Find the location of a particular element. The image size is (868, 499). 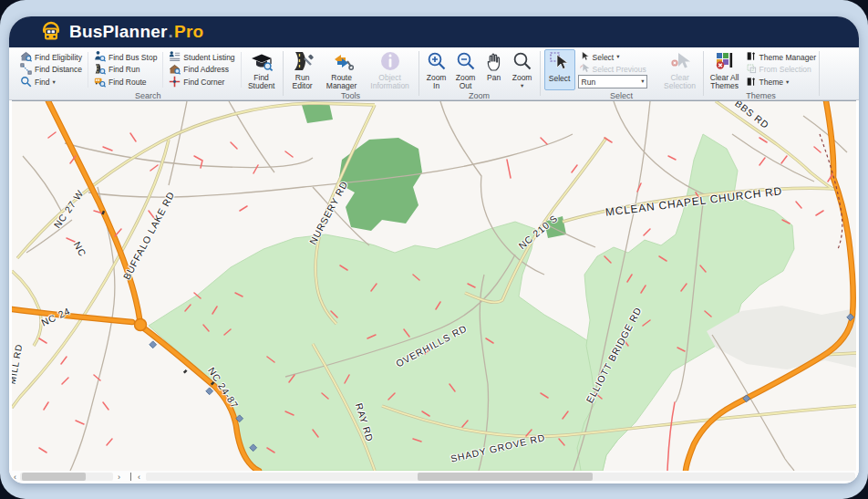

zoom-in-button: Zoom In is located at coordinates (437, 69).